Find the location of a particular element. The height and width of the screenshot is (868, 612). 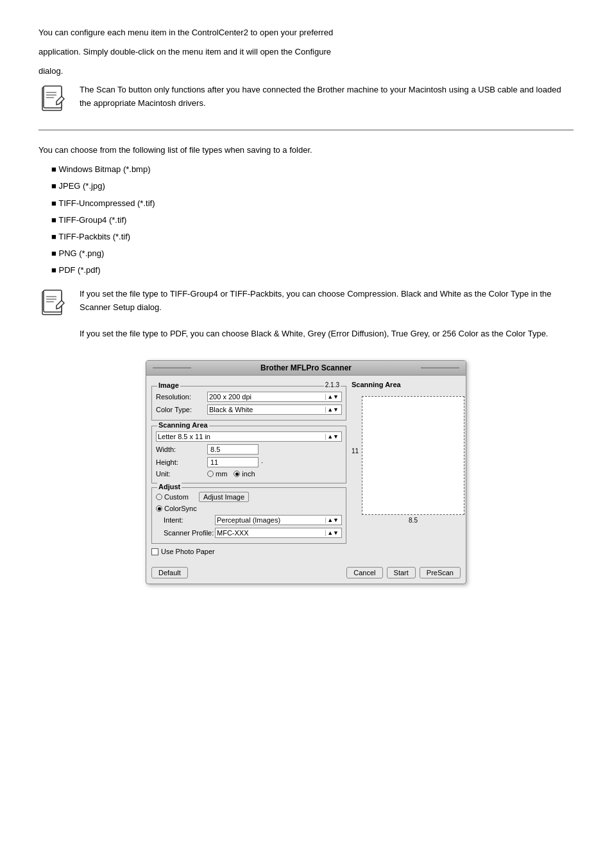

color-type-select: Black & White ▲▼ is located at coordinates (275, 410).